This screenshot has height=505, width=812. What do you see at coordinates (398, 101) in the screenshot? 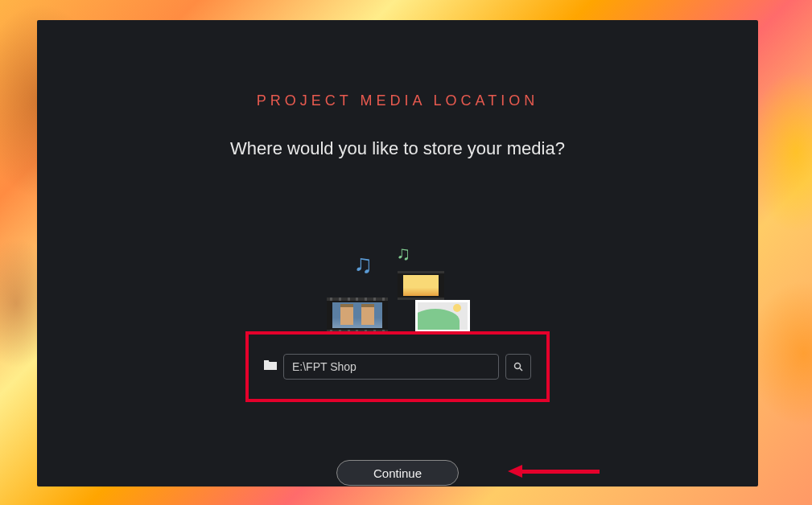
I see `dialog-title: PROJECT MEDIA LOCATION` at bounding box center [398, 101].